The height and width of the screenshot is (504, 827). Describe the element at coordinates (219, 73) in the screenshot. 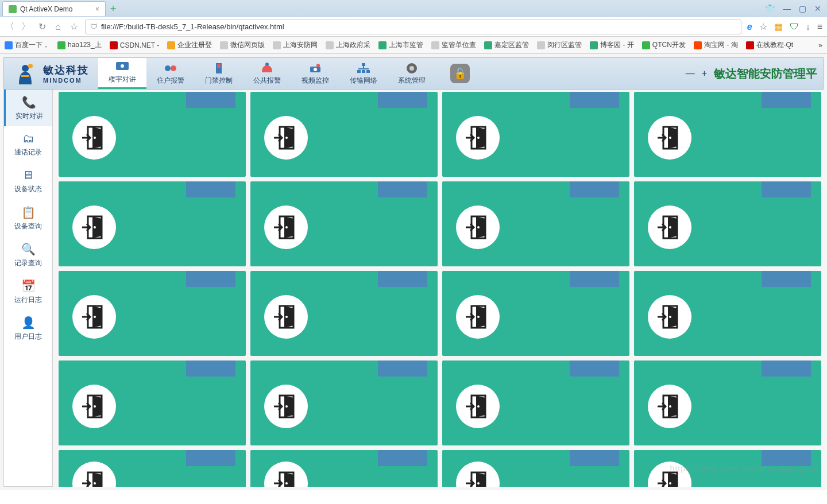

I see `top-tab-2: 门禁控制` at that location.